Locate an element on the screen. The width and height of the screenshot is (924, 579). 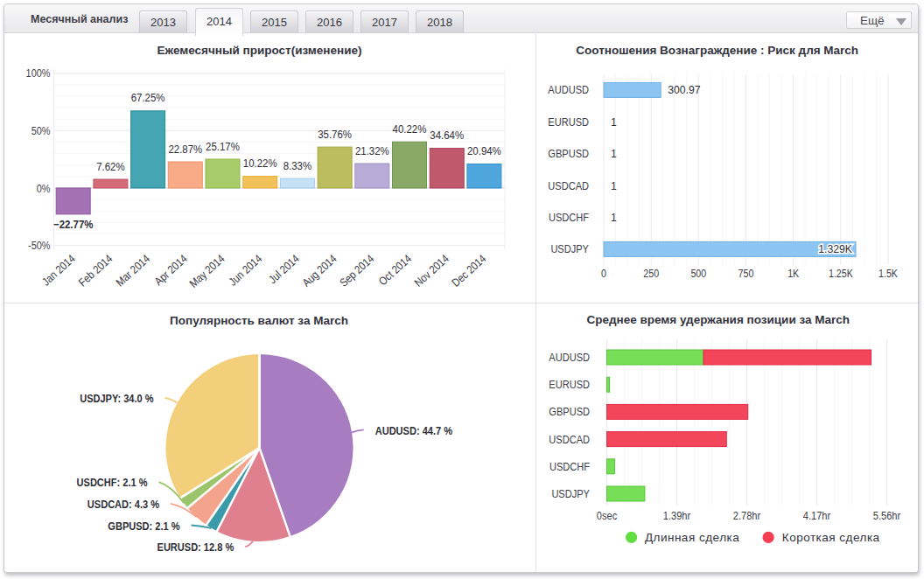
svg-text: 2.78hr is located at coordinates (747, 514).